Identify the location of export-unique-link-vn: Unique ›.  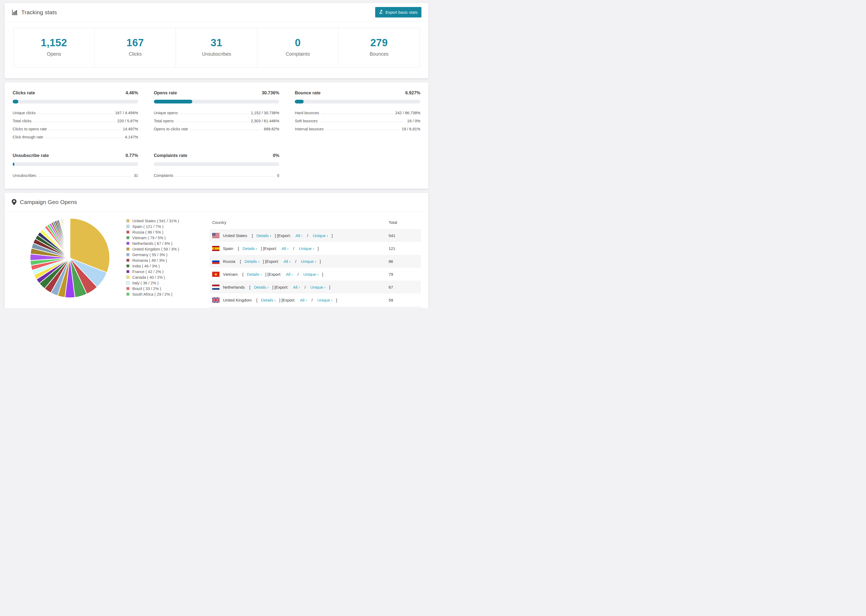
(311, 274).